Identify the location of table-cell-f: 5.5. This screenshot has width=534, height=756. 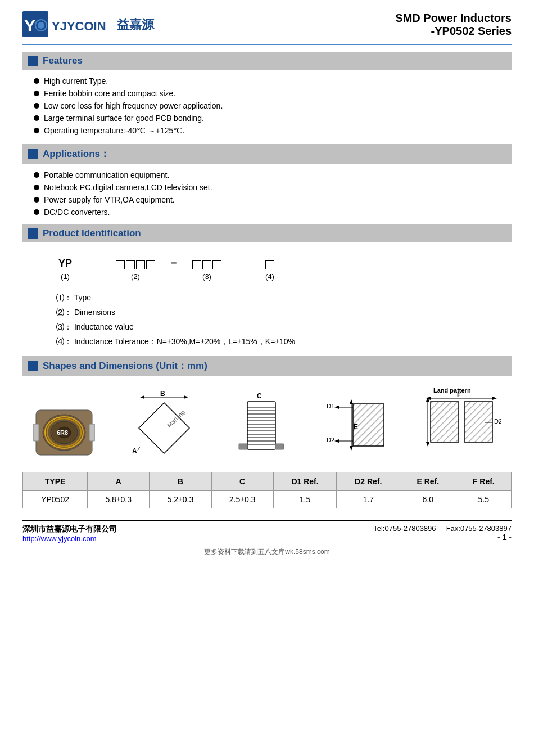
(483, 500).